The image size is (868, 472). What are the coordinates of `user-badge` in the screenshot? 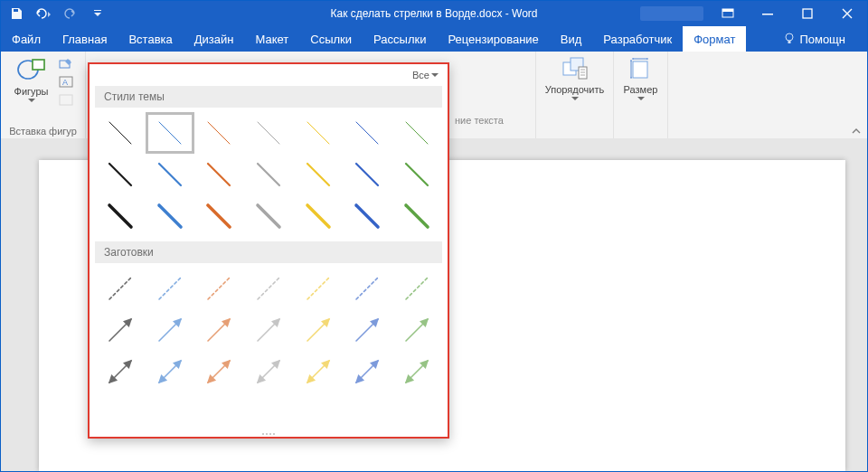 It's located at (672, 14).